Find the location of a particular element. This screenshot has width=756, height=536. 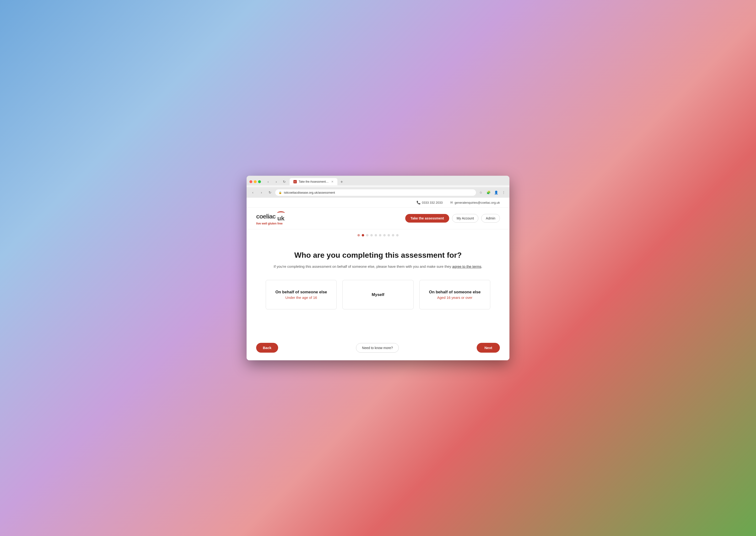

terms-link: agree to the terms is located at coordinates (467, 266).